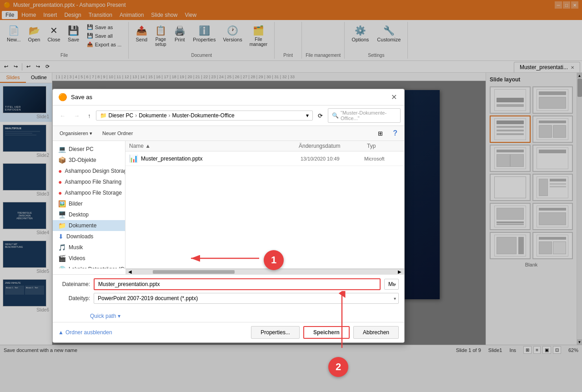  Describe the element at coordinates (75, 247) in the screenshot. I see `sidebar-label-musik: Musik` at that location.